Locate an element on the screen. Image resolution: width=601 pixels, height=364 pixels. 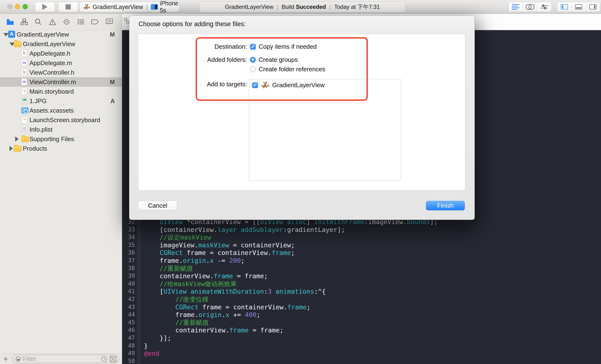
tree-item-label: ViewController.h is located at coordinates (52, 73).